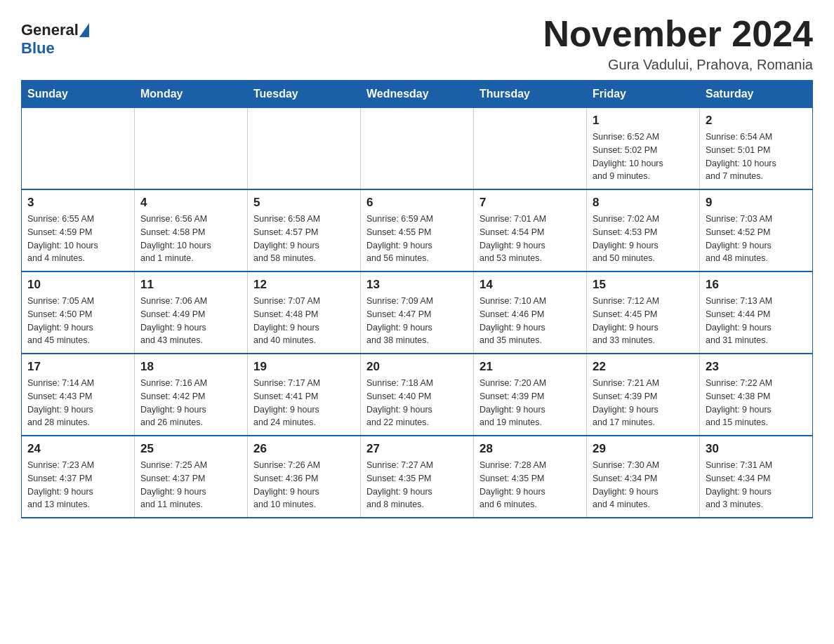 The width and height of the screenshot is (834, 644). I want to click on calendar-cell: 7Sunrise: 7:01 AM Sunset: 4:54 PM Daylig…, so click(531, 230).